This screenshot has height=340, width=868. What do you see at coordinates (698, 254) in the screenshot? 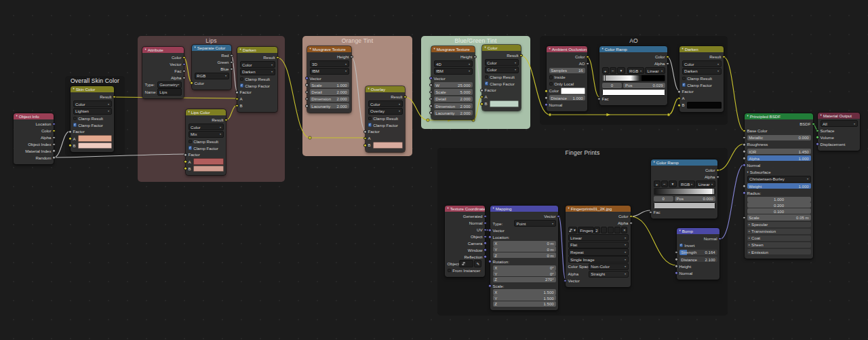
I see `node-bump-17: ▾BumpNormal✓InvertStrength0.164Distance2…` at bounding box center [698, 254].